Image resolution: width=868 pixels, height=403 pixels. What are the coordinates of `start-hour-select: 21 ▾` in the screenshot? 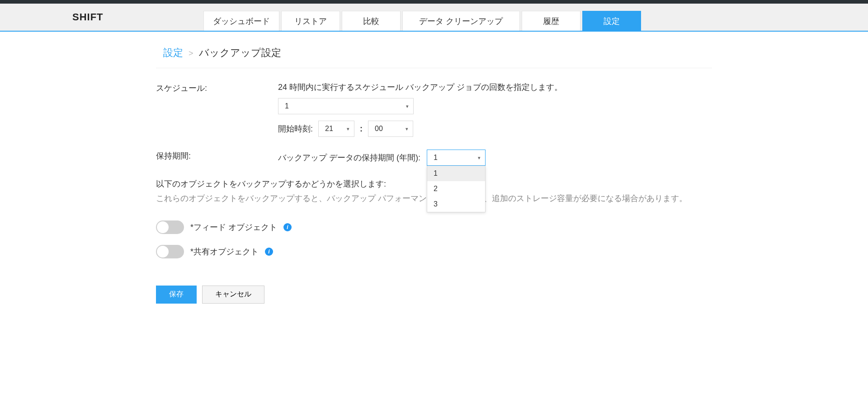 It's located at (336, 129).